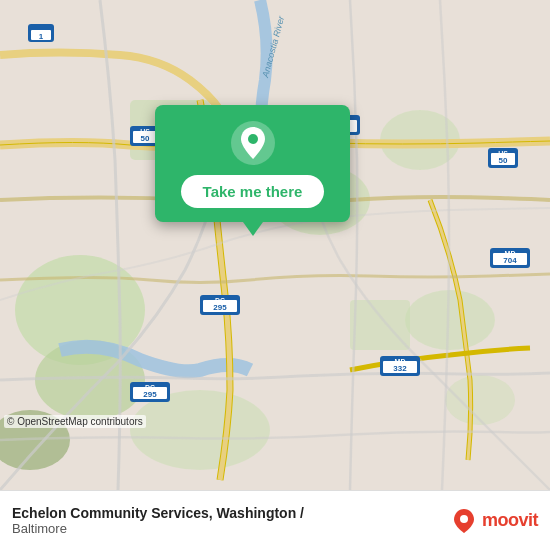 This screenshot has width=550, height=550. I want to click on location-pin-icon, so click(253, 143).